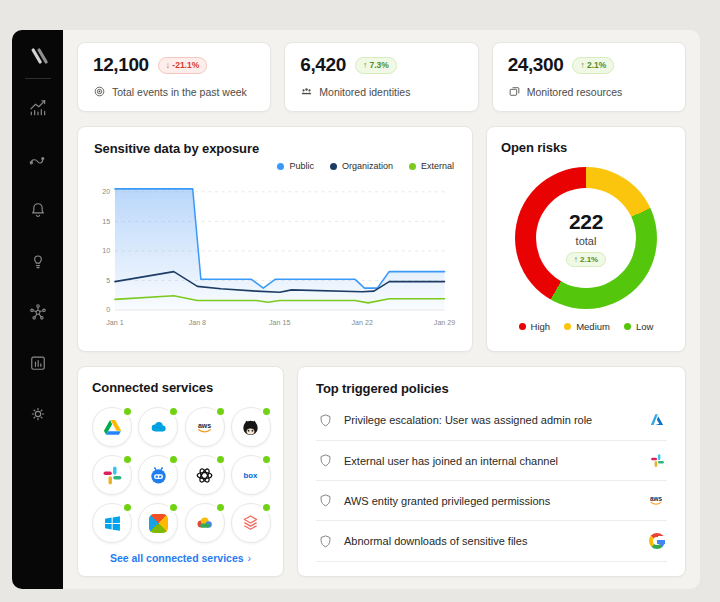  I want to click on legend-label: High, so click(541, 326).